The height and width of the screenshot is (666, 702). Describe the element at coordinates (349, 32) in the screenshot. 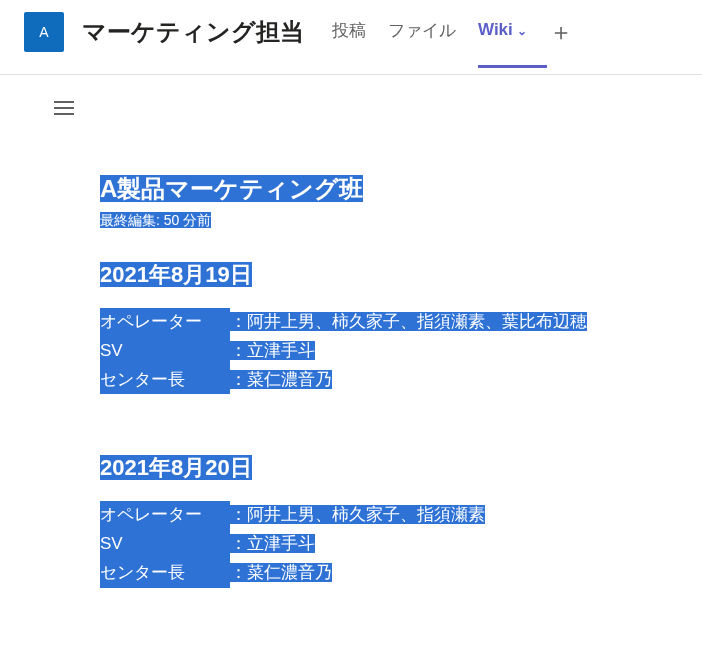

I see `tab-posts: 投稿` at that location.